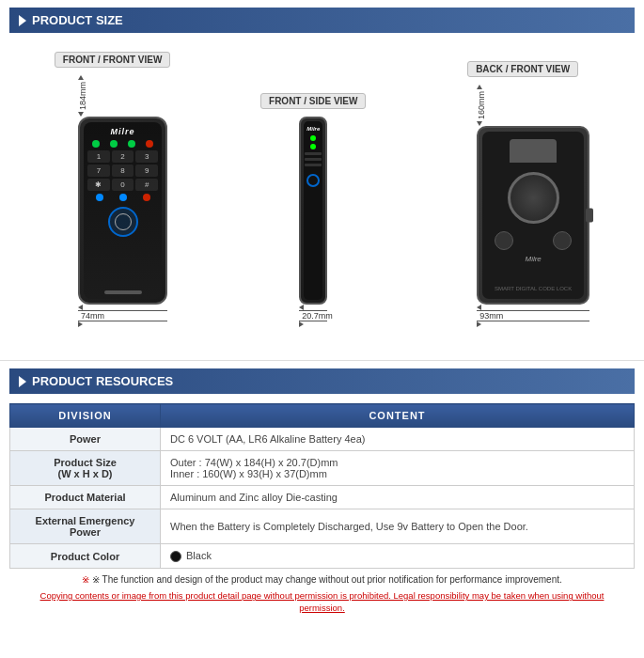 This screenshot has width=644, height=658. I want to click on back-connector, so click(533, 150).